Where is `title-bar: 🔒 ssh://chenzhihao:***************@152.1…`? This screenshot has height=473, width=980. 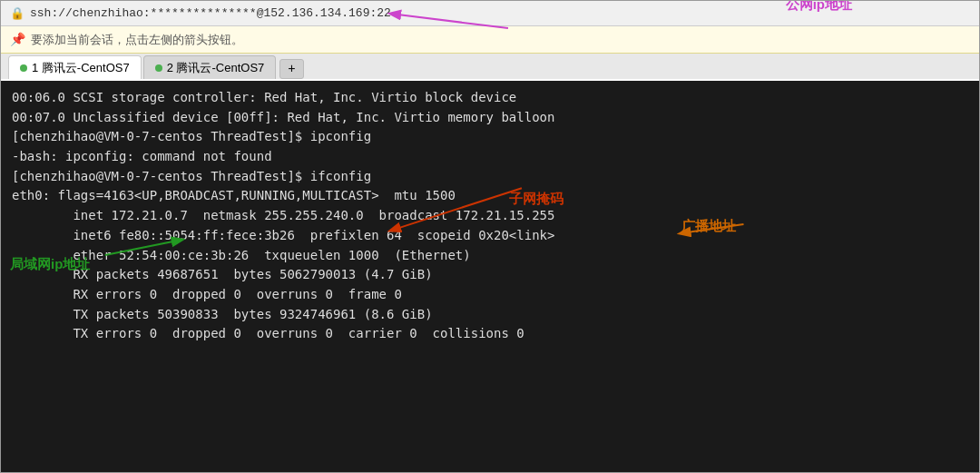 title-bar: 🔒 ssh://chenzhihao:***************@152.1… is located at coordinates (490, 14).